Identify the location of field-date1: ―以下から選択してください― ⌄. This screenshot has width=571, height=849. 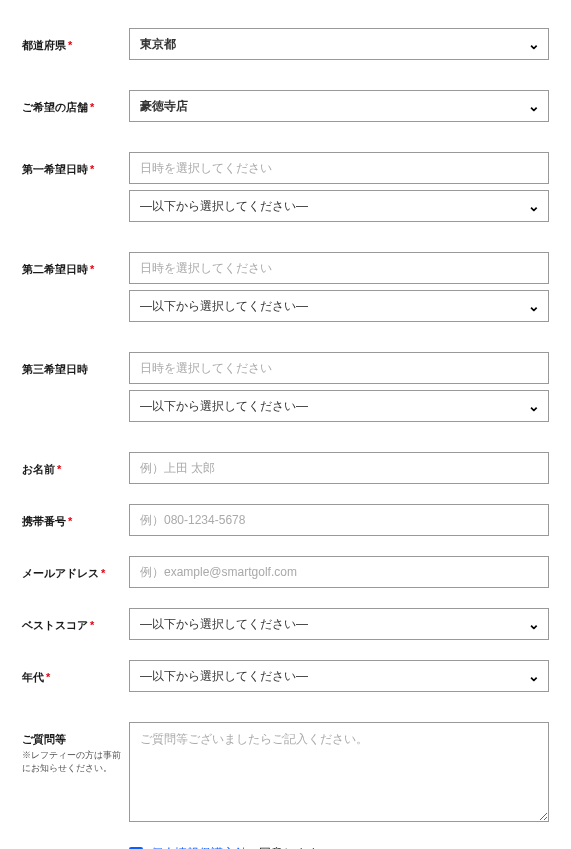
(339, 187).